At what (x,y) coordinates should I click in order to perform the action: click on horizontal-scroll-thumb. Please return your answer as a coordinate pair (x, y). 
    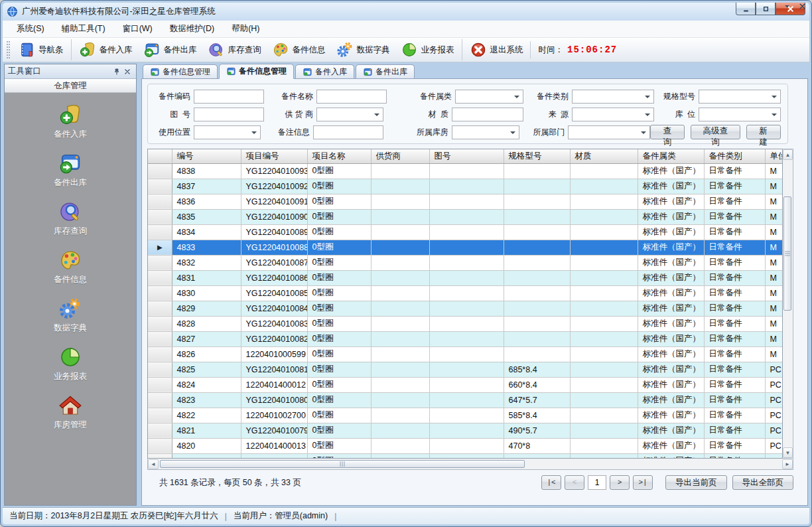
    Looking at the image, I should click on (342, 464).